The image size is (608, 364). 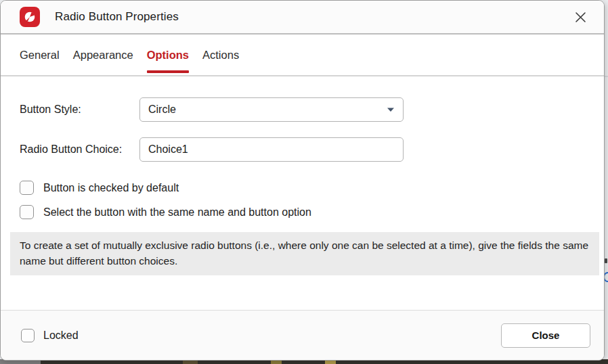 What do you see at coordinates (311, 110) in the screenshot?
I see `button-style-row: Button Style: Circle` at bounding box center [311, 110].